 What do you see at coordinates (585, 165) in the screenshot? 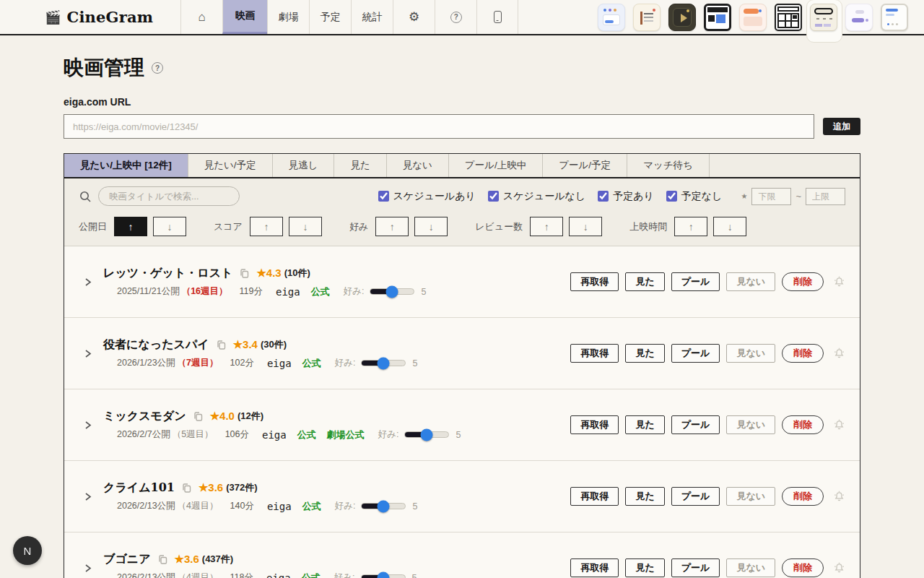
I see `tab-pool-upcoming: プール/予定` at bounding box center [585, 165].